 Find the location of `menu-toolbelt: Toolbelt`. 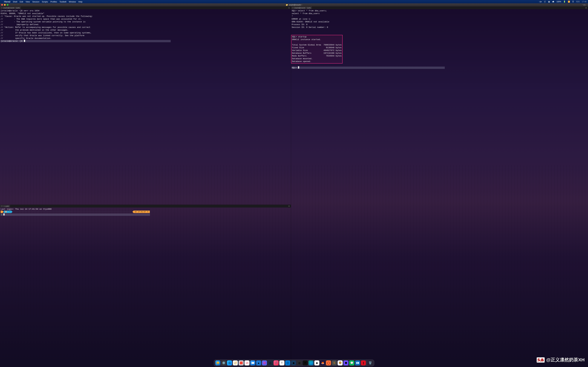

menu-toolbelt: Toolbelt is located at coordinates (63, 2).